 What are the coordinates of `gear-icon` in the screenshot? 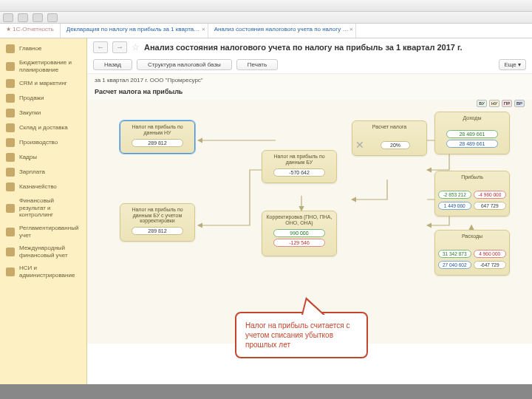 It's located at (10, 272).